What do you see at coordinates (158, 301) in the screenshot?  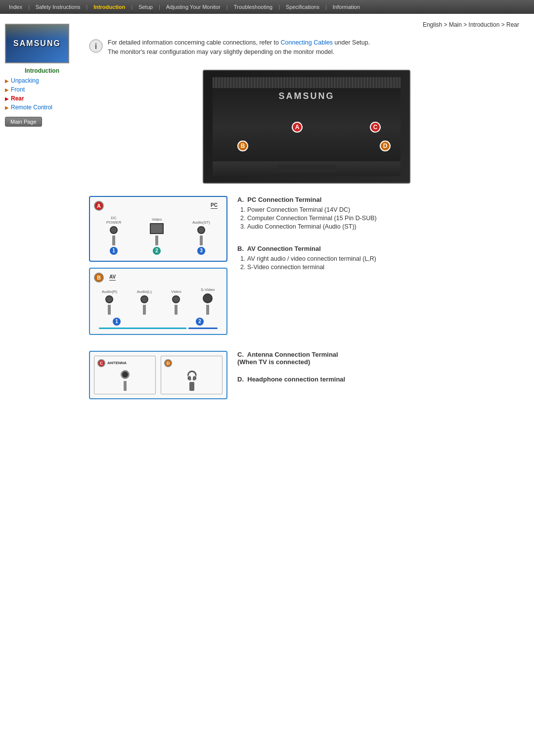 I see `port-row-b: Audio(R) Audio(L) Video` at bounding box center [158, 301].